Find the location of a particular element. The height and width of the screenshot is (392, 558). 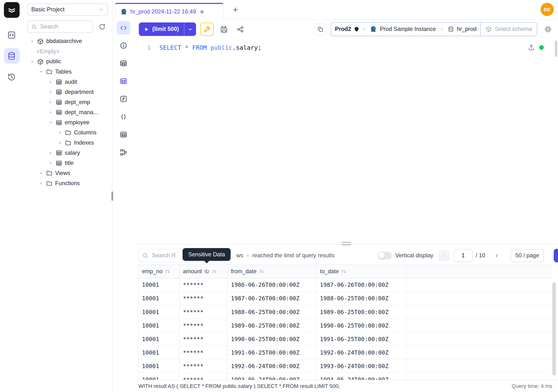

sheet-panel-button is located at coordinates (123, 81).